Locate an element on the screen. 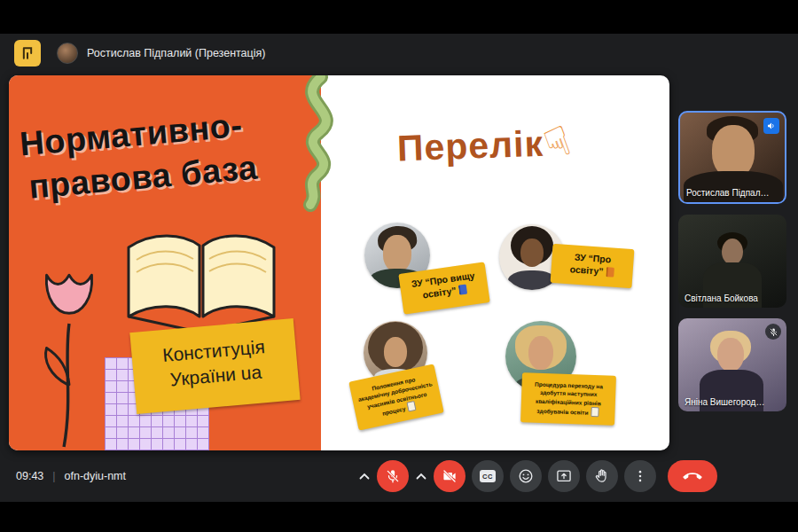 This screenshot has height=532, width=798. tulip-illustration is located at coordinates (68, 348).